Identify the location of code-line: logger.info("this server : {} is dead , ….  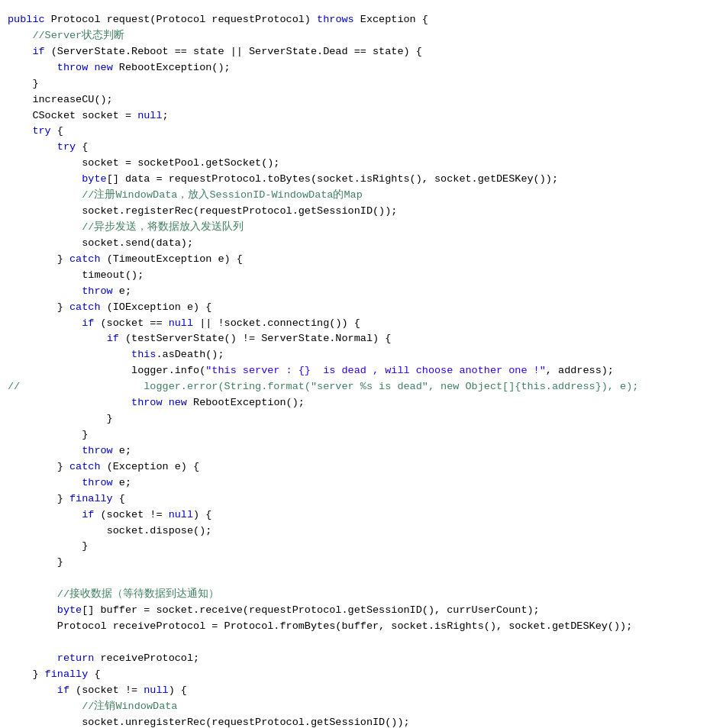
(355, 371).